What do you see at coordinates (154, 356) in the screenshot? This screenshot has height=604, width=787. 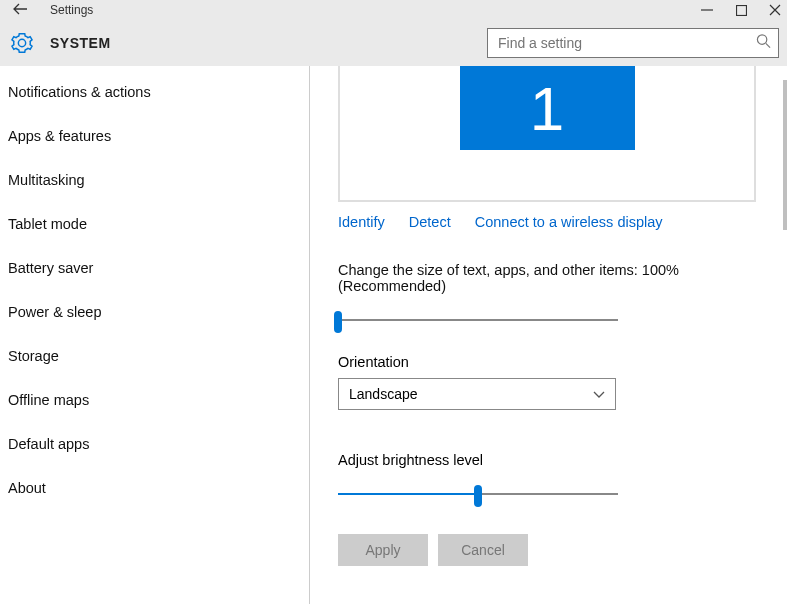 I see `sidebar-item-storage: Storage` at bounding box center [154, 356].